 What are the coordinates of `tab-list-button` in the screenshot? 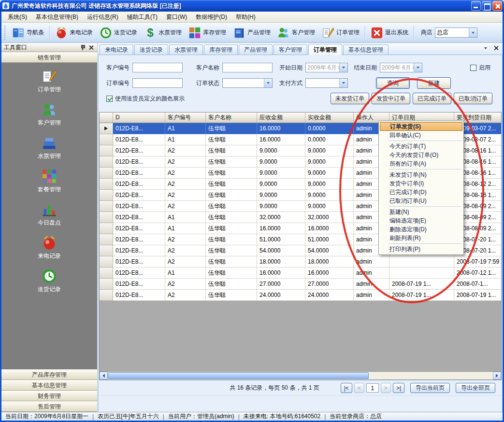 It's located at (485, 48).